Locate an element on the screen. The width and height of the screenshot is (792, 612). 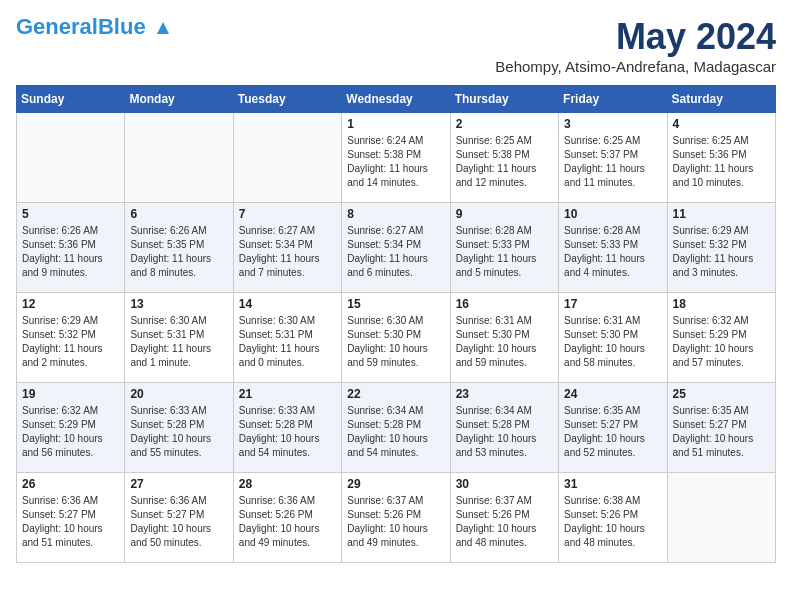
calendar-week-row: 12Sunrise: 6:29 AM Sunset: 5:32 PM Dayli… is located at coordinates (396, 338).